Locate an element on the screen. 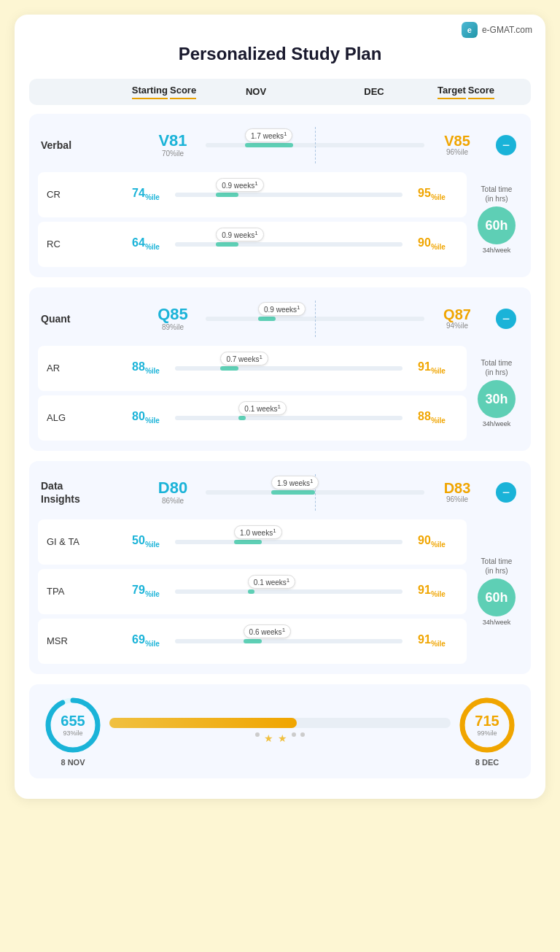  sub-target-quant-0: 91%ile is located at coordinates (432, 368).